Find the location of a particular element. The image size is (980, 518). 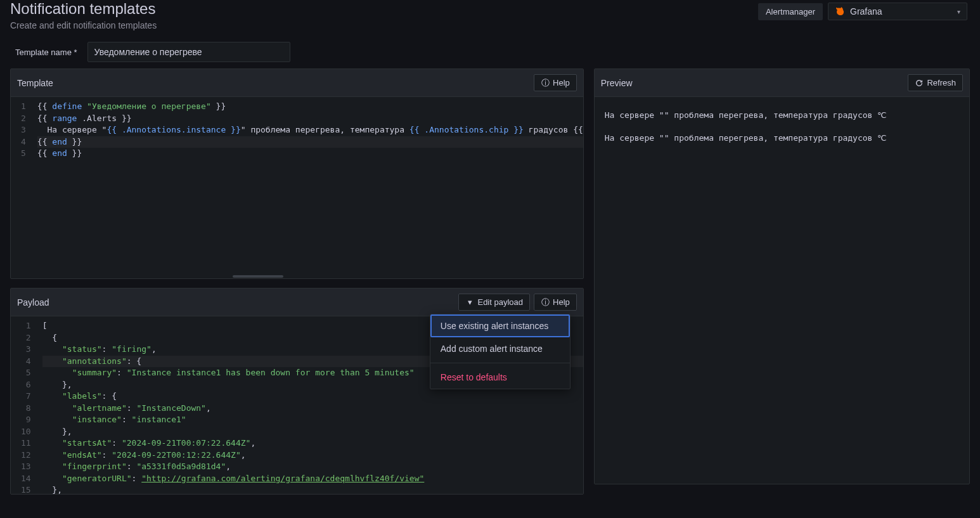

datasource-select-label: Grafana is located at coordinates (901, 11).